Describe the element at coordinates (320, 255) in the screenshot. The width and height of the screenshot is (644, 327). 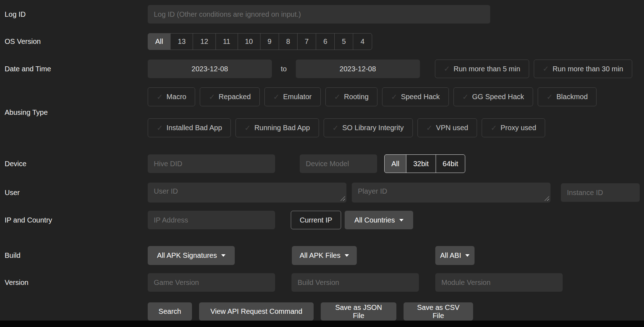
I see `apk-files-label: All APK Files` at that location.